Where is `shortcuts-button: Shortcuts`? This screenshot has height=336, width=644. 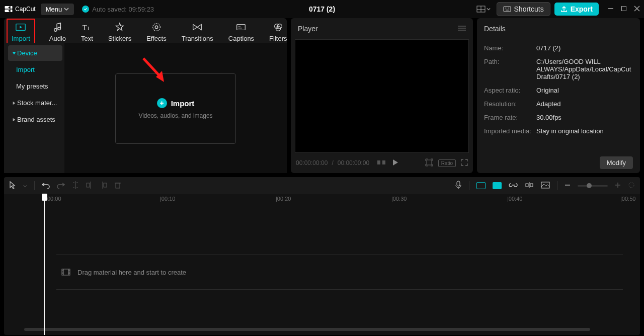 shortcuts-button: Shortcuts is located at coordinates (523, 9).